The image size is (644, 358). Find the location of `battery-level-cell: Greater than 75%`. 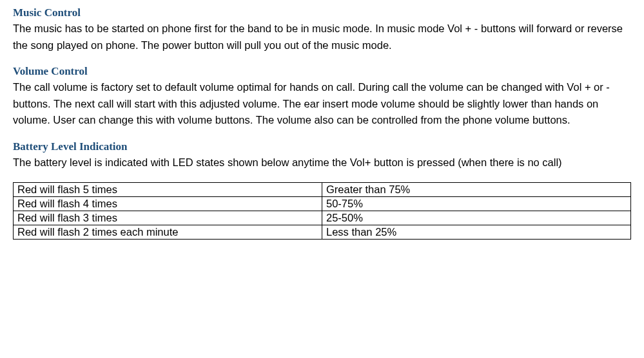

battery-level-cell: Greater than 75% is located at coordinates (477, 190).